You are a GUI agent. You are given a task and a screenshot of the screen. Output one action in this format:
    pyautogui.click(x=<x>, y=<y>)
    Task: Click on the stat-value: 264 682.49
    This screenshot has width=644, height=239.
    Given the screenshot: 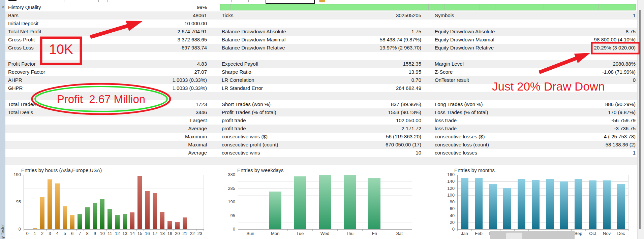 What is the action you would take?
    pyautogui.click(x=364, y=88)
    